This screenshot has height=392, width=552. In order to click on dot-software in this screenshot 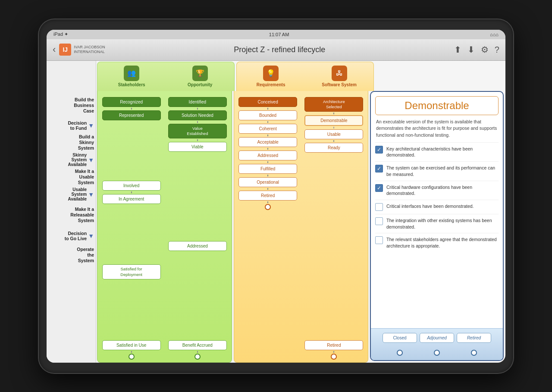, I will do `click(334, 357)`.